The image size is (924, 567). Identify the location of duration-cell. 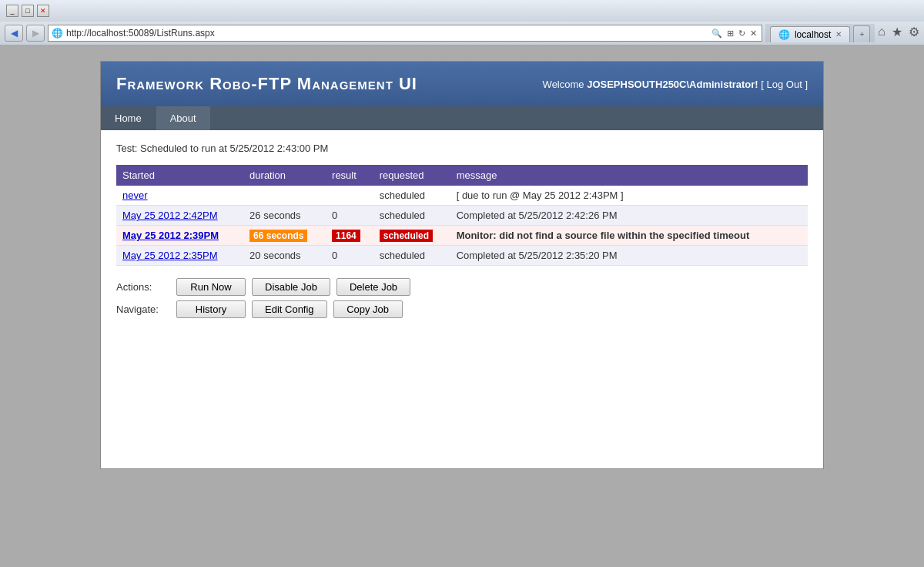
(285, 196).